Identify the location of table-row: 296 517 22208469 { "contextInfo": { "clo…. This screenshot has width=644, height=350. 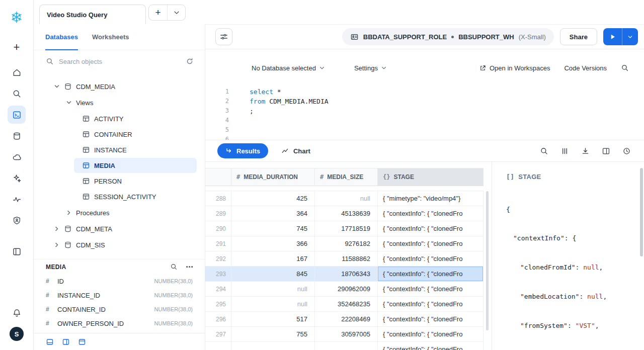
(344, 319).